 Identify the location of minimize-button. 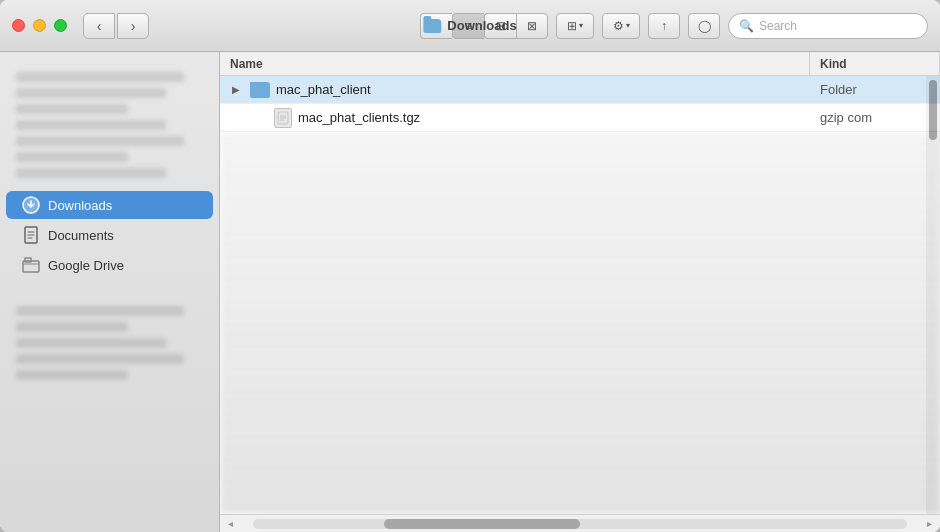
(40, 26).